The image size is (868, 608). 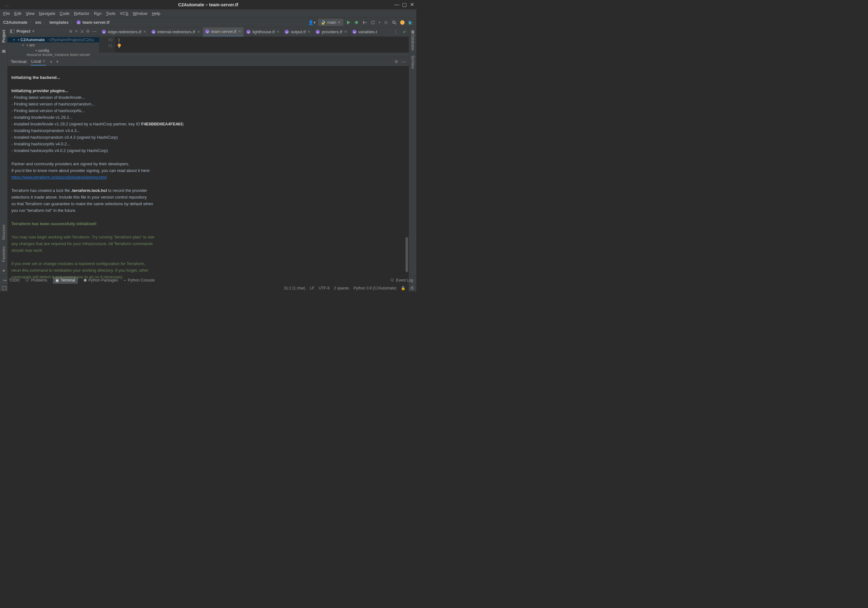 I want to click on editor-structure-crumb: resource linode_instance team-server, so click(x=208, y=55).